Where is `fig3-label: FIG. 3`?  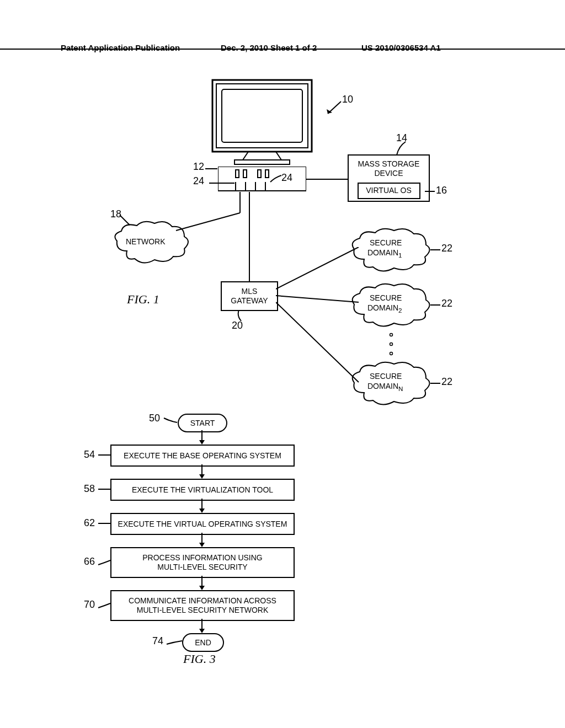
fig3-label: FIG. 3 is located at coordinates (200, 659).